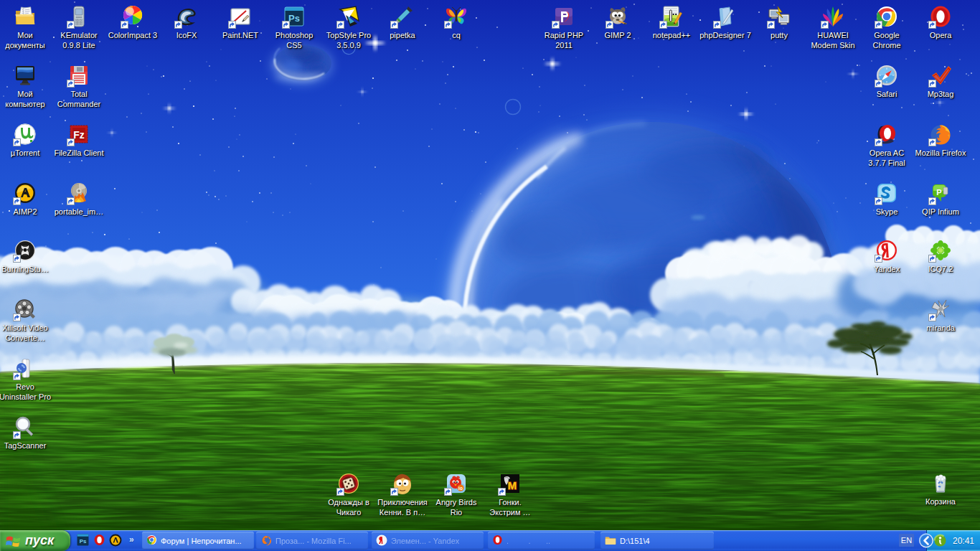 This screenshot has height=551, width=980. What do you see at coordinates (938, 192) in the screenshot?
I see `svg-text: P` at bounding box center [938, 192].